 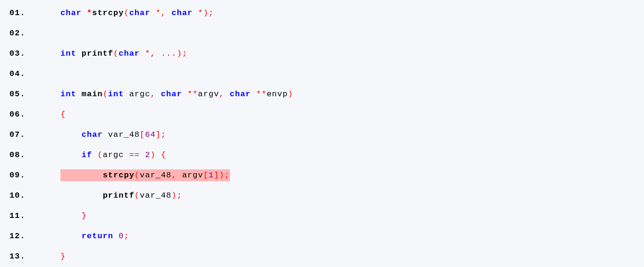 What do you see at coordinates (322, 114) in the screenshot?
I see `code-line: 06.{` at bounding box center [322, 114].